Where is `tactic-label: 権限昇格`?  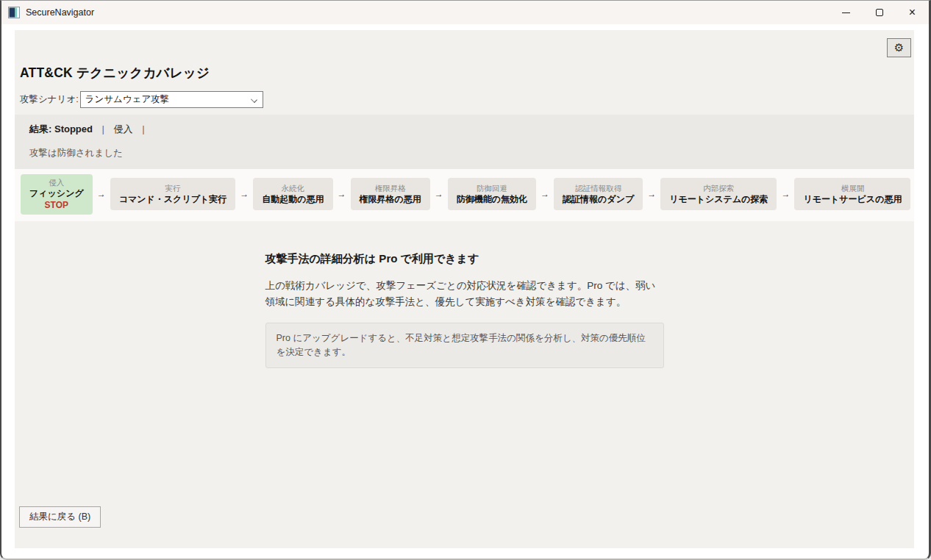 tactic-label: 権限昇格 is located at coordinates (390, 188).